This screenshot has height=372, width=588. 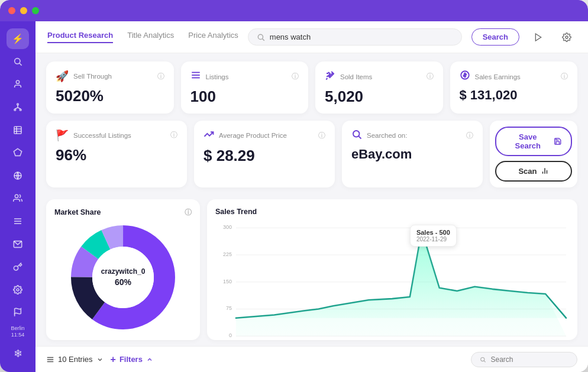 What do you see at coordinates (35, 11) in the screenshot?
I see `maximize-dot` at bounding box center [35, 11].